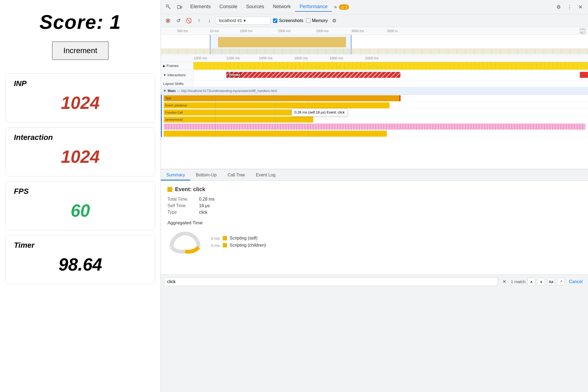 Image resolution: width=588 pixels, height=392 pixels. I want to click on legend-scripting-children: 0 ms Scripting (children), so click(238, 245).